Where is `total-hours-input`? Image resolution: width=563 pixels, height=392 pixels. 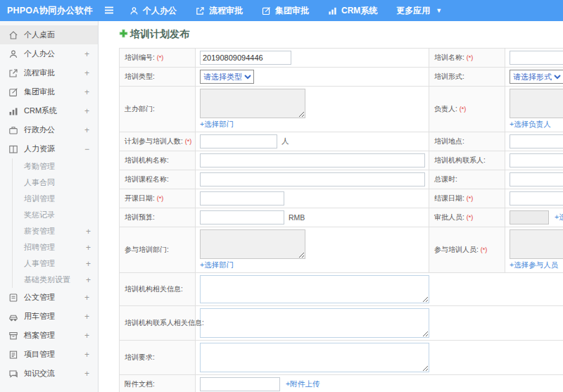
total-hours-input is located at coordinates (536, 179).